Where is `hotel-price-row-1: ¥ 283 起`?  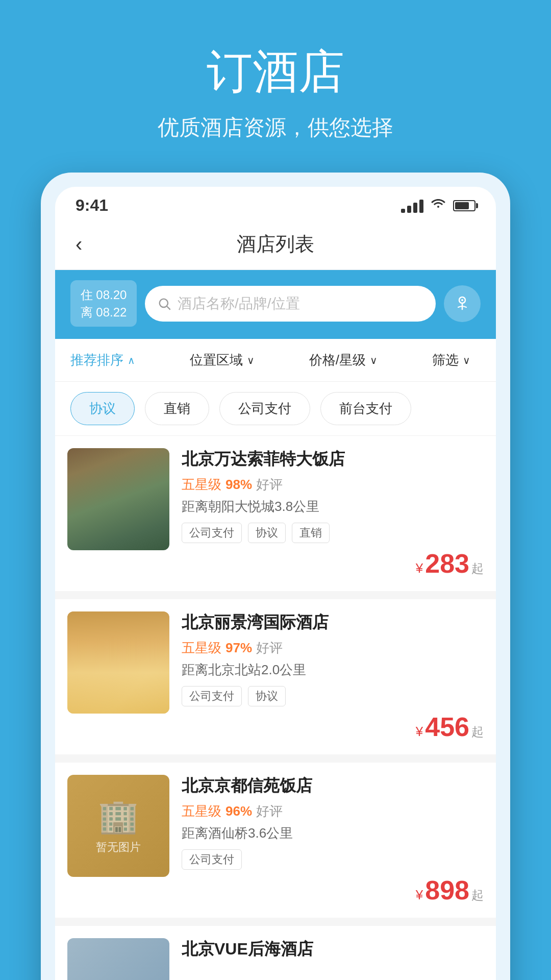 hotel-price-row-1: ¥ 283 起 is located at coordinates (333, 564).